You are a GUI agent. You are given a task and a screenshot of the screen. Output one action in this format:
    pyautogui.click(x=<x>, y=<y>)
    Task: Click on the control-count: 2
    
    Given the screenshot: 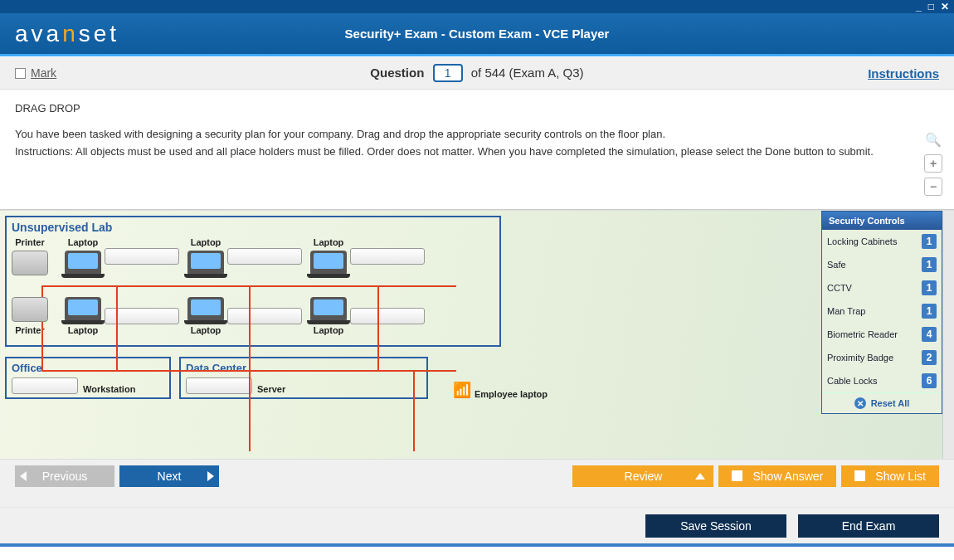 What is the action you would take?
    pyautogui.click(x=929, y=358)
    